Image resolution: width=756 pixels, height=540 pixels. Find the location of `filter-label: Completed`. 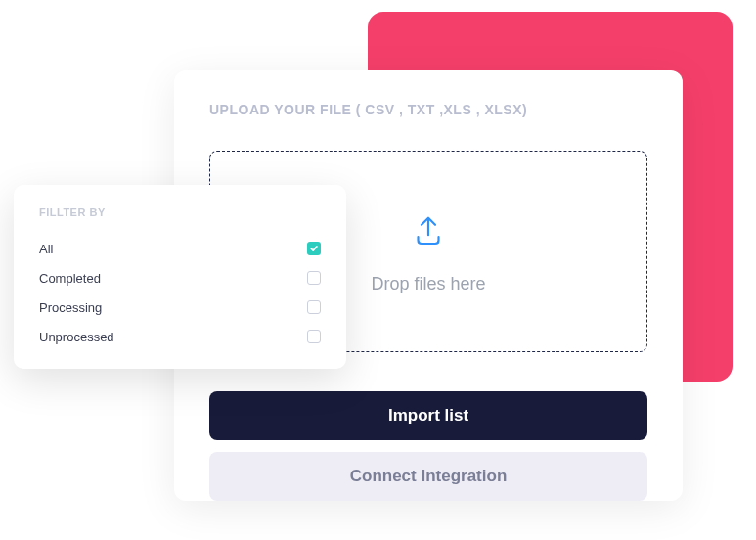

filter-label: Completed is located at coordinates (70, 278).